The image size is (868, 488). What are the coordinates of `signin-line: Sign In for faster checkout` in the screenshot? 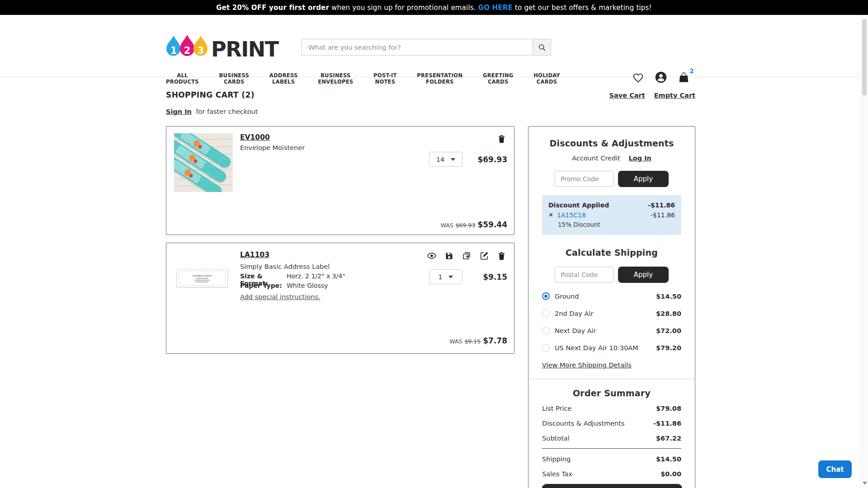 It's located at (212, 112).